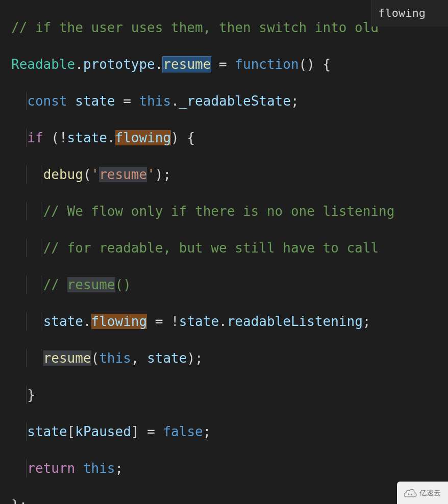 Image resolution: width=448 pixels, height=504 pixels. What do you see at coordinates (411, 493) in the screenshot?
I see `cloud-icon` at bounding box center [411, 493].